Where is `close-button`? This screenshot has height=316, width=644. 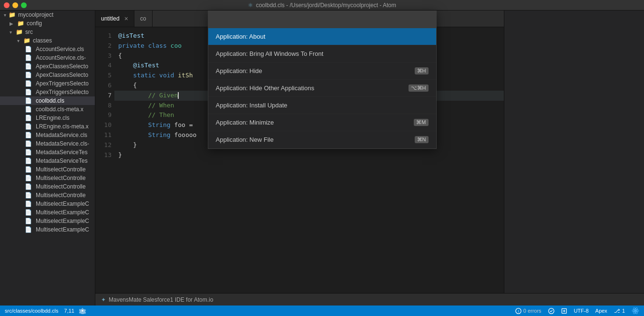 close-button is located at coordinates (7, 5).